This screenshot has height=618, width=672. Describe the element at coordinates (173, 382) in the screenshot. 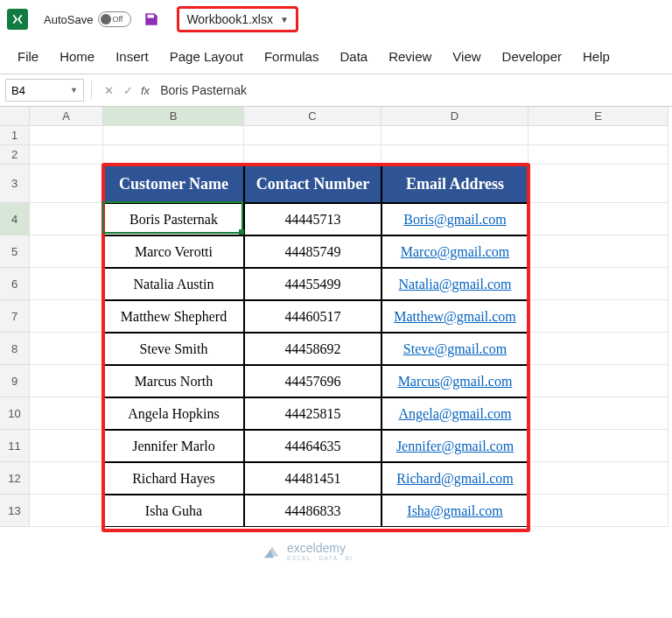

I see `cell: Marcus North` at that location.